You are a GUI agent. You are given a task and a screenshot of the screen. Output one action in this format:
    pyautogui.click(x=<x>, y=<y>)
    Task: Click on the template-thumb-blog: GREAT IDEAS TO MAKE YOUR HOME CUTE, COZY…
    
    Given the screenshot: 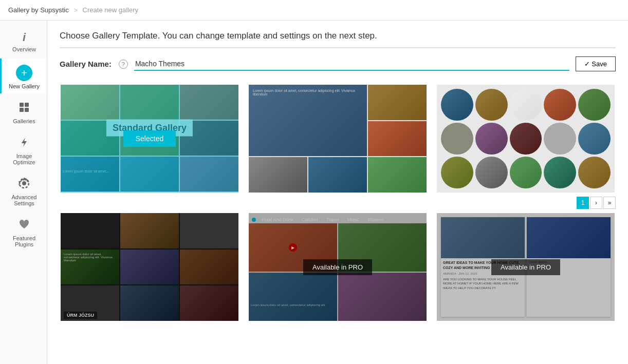 What is the action you would take?
    pyautogui.click(x=526, y=267)
    